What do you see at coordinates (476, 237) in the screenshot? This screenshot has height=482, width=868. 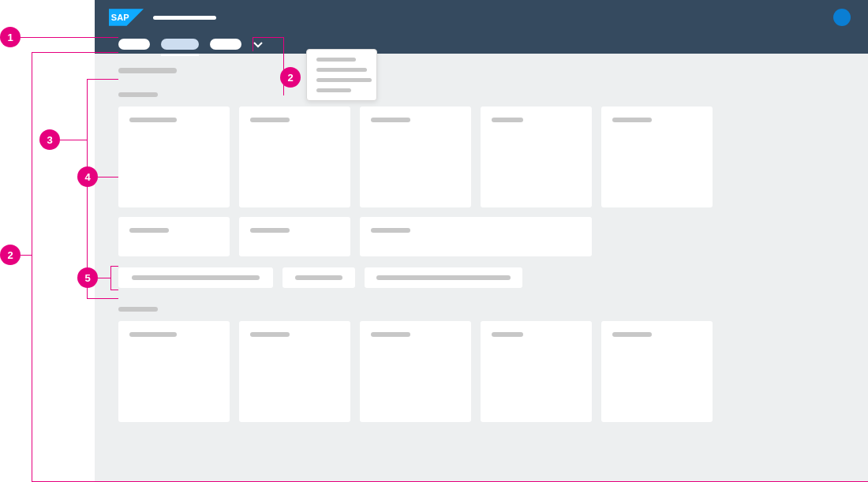 I see `tile-wide` at bounding box center [476, 237].